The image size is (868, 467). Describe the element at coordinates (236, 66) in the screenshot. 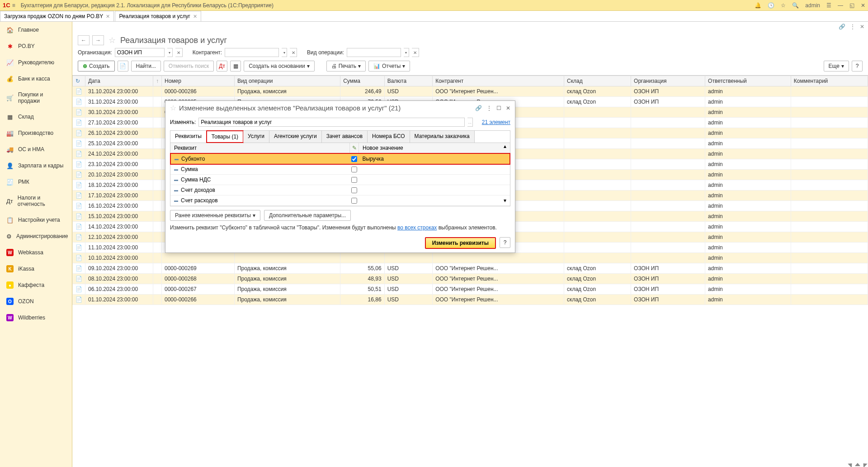

I see `batch-button: ▦` at that location.